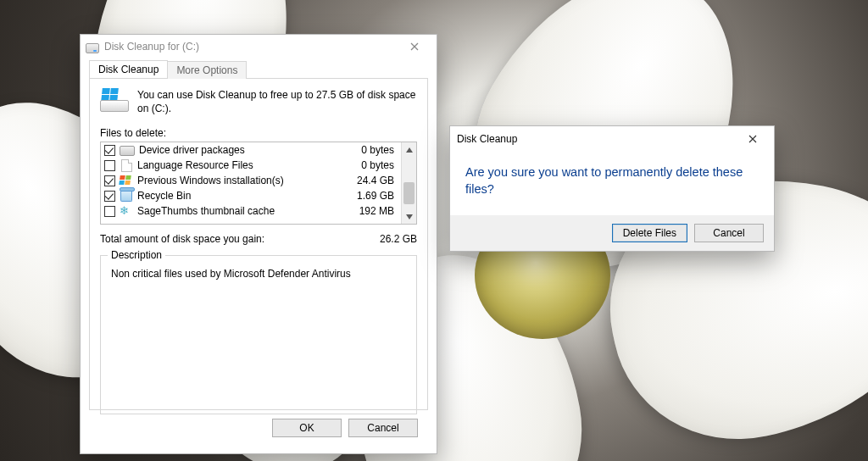 This screenshot has height=461, width=868. What do you see at coordinates (612, 183) in the screenshot?
I see `confirm-message: Are you sure you want to permanently del…` at bounding box center [612, 183].